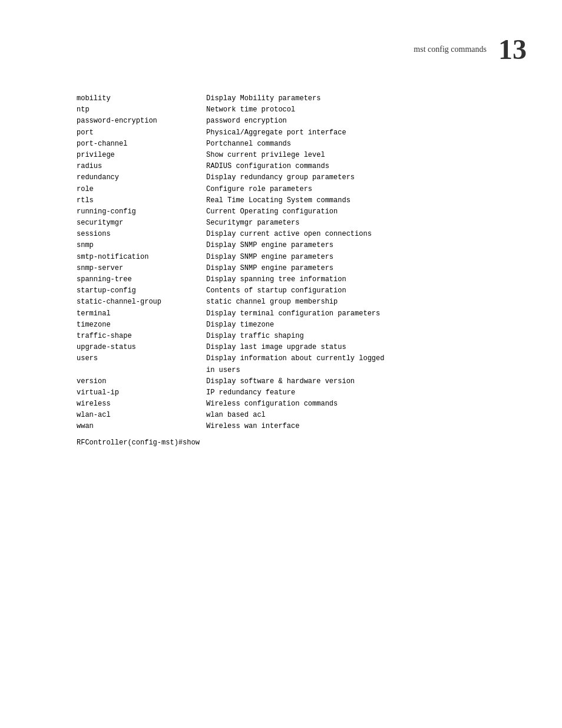  I want to click on command-desc: Display Mobility parameters, so click(366, 99).